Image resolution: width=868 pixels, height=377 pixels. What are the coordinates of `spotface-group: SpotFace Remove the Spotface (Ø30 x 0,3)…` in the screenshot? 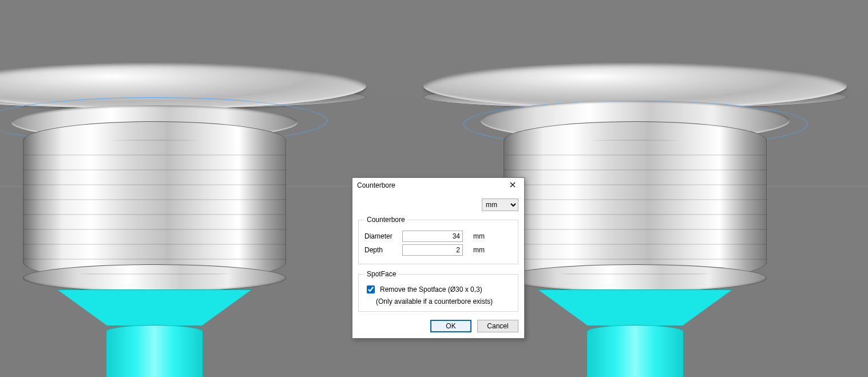 It's located at (438, 291).